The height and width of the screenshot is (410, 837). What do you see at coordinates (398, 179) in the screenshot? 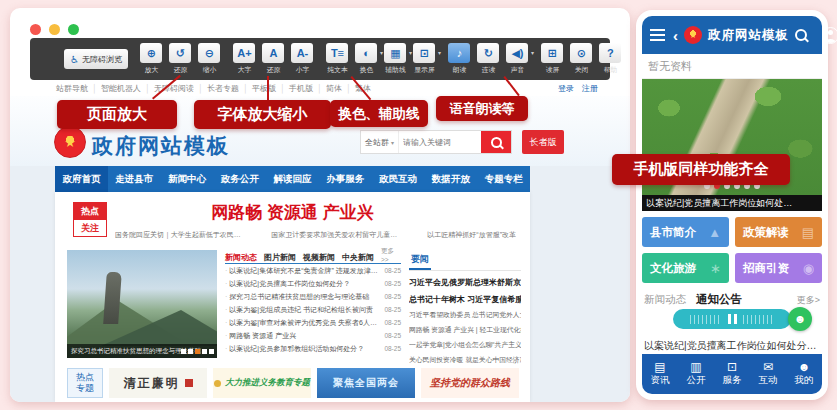
I see `nav-item-interaction: 政民互动` at bounding box center [398, 179].